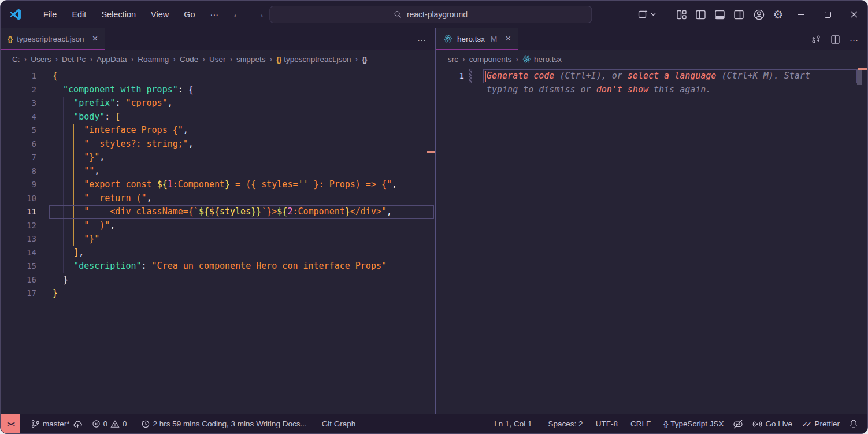 This screenshot has height=434, width=868. I want to click on toggle-secondary-sidebar-icon, so click(739, 14).